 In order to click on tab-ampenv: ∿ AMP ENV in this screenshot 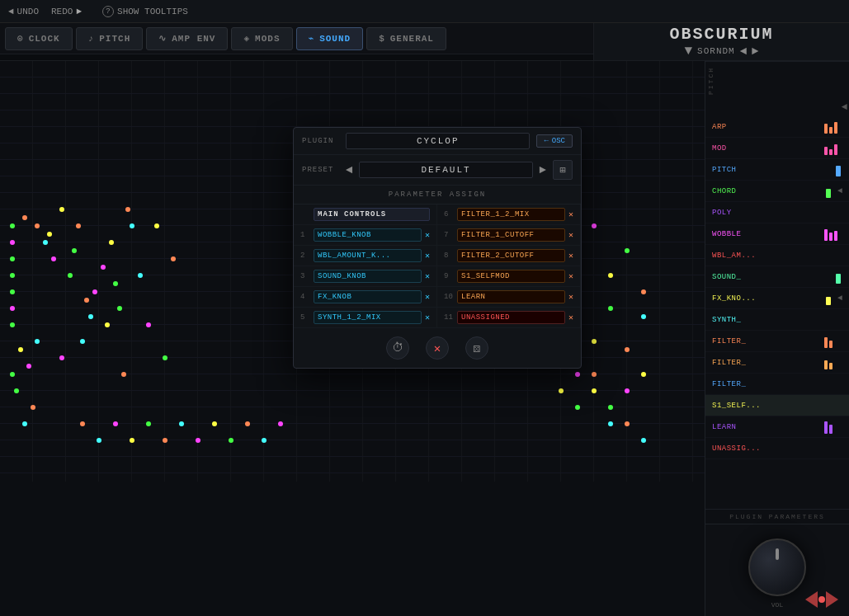, I will do `click(186, 39)`.